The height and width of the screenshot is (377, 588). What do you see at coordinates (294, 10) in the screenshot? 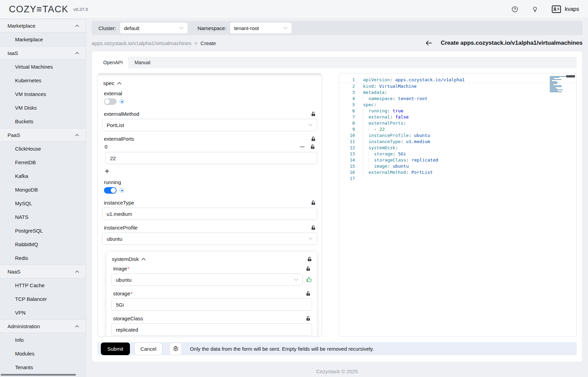
I see `app-header: COZY≡TACK v0.37.0 kvaps` at bounding box center [294, 10].